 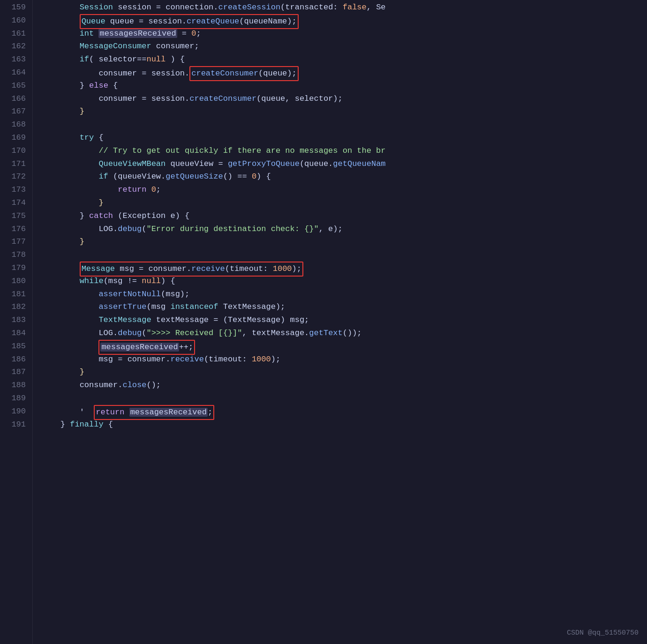 I want to click on ln-189: 189, so click(x=13, y=398).